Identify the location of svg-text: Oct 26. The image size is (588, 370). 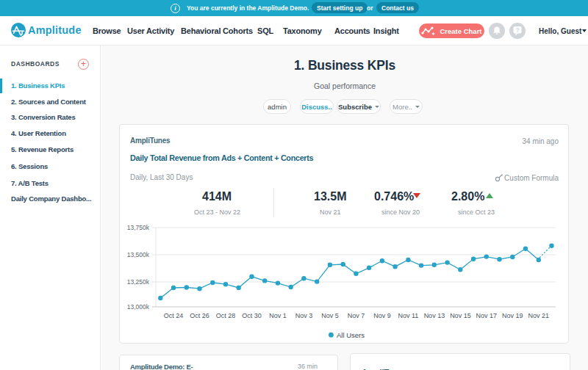
(200, 316).